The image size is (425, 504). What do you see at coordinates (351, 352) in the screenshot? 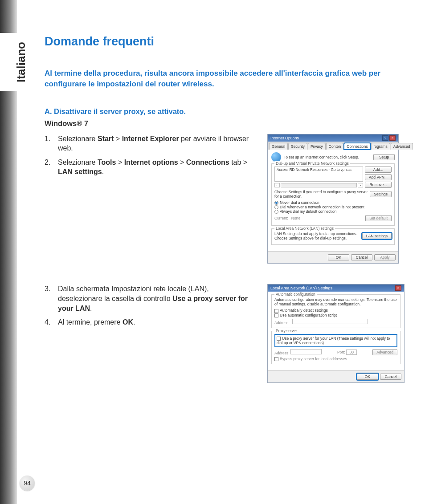
I see `proxy-port-input: 80` at bounding box center [351, 352].